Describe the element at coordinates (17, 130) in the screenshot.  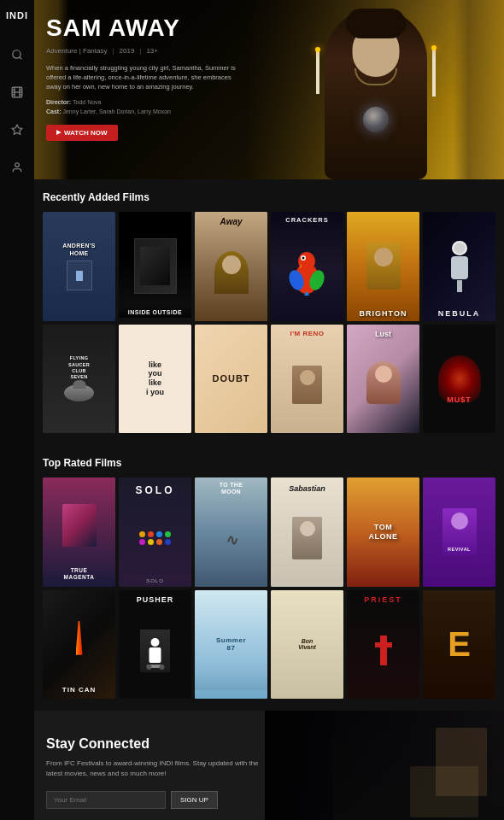
I see `star-icon` at that location.